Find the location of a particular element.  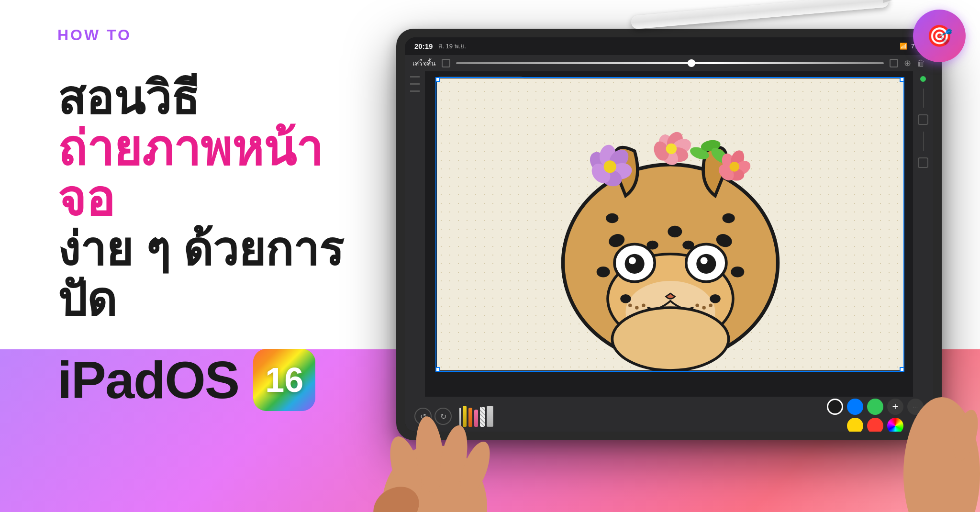

hand-right is located at coordinates (937, 445).